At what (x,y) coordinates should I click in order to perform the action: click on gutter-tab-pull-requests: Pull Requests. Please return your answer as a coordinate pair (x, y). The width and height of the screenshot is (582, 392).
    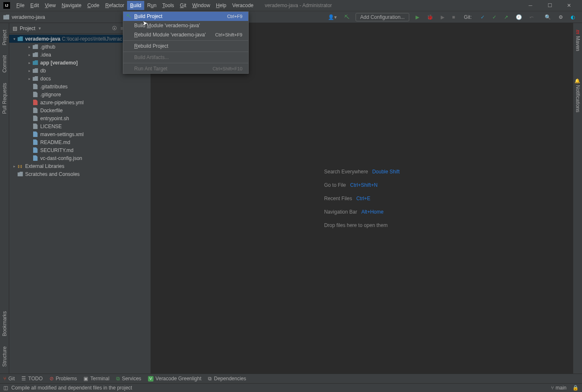
    Looking at the image, I should click on (5, 98).